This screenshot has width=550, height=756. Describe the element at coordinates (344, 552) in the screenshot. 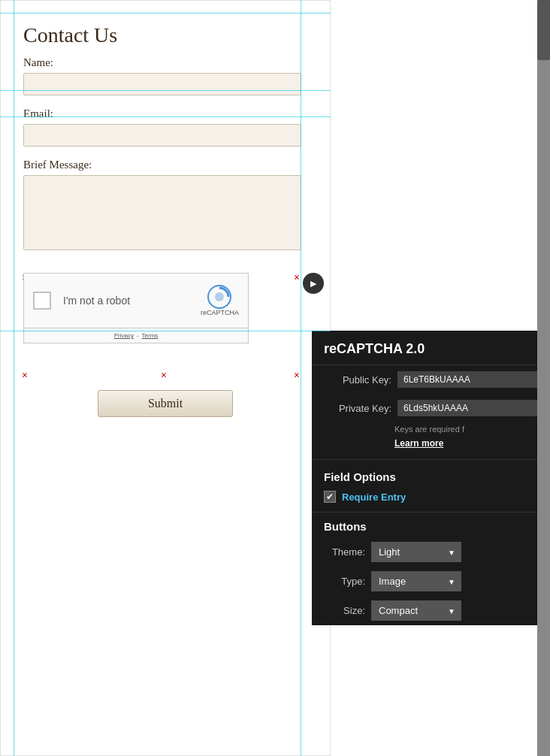

I see `theme-label: Theme:` at that location.